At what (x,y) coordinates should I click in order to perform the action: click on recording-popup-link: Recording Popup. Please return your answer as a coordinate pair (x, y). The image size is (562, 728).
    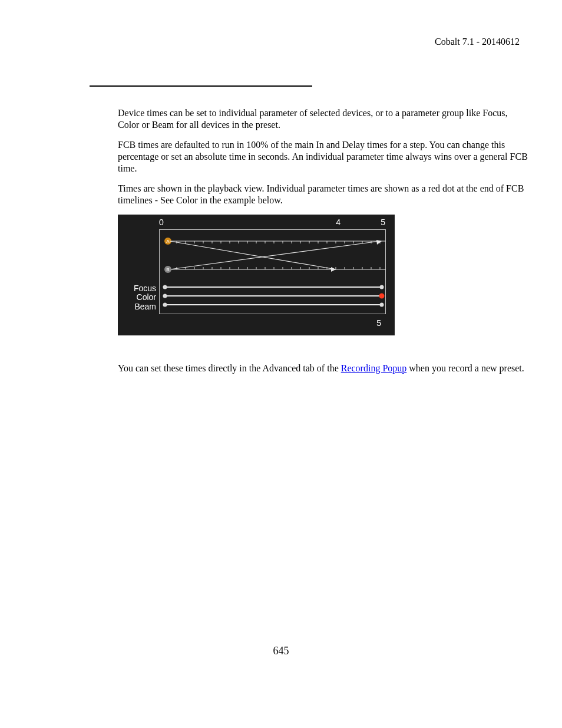
    Looking at the image, I should click on (374, 368).